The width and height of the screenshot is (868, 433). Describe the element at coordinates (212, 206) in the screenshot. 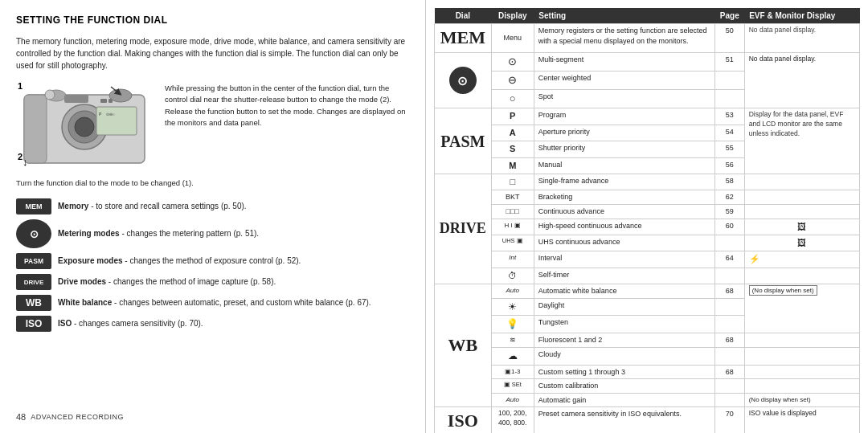

I see `mode-item-mem: MEM Memory - to store and recall camera …` at that location.